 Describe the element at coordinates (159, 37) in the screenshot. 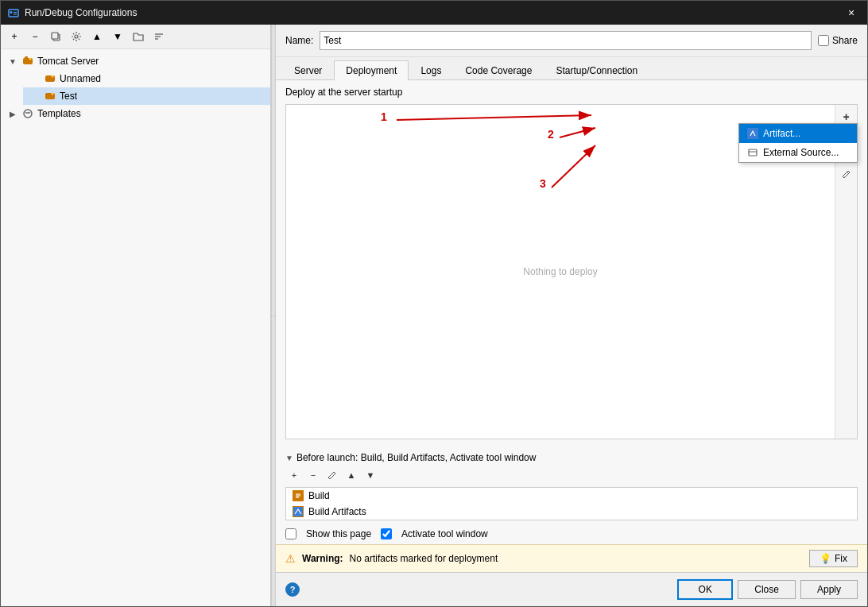

I see `sort-button` at that location.